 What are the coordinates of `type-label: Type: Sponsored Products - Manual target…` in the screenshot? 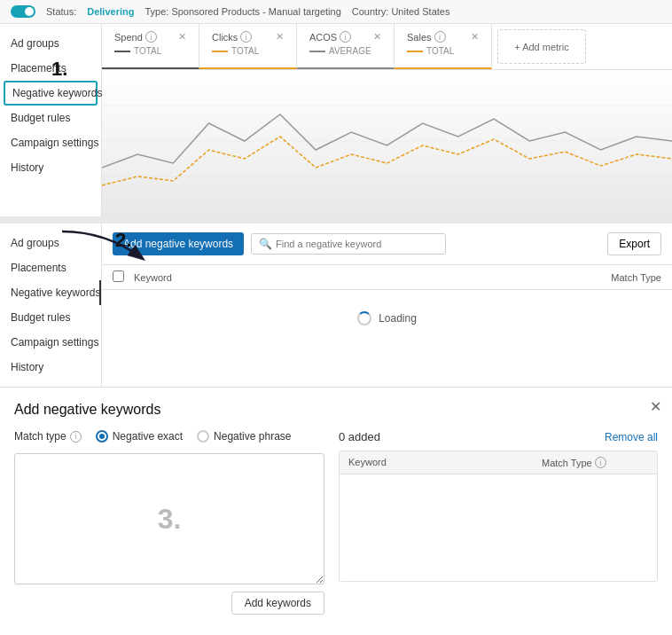 It's located at (243, 12).